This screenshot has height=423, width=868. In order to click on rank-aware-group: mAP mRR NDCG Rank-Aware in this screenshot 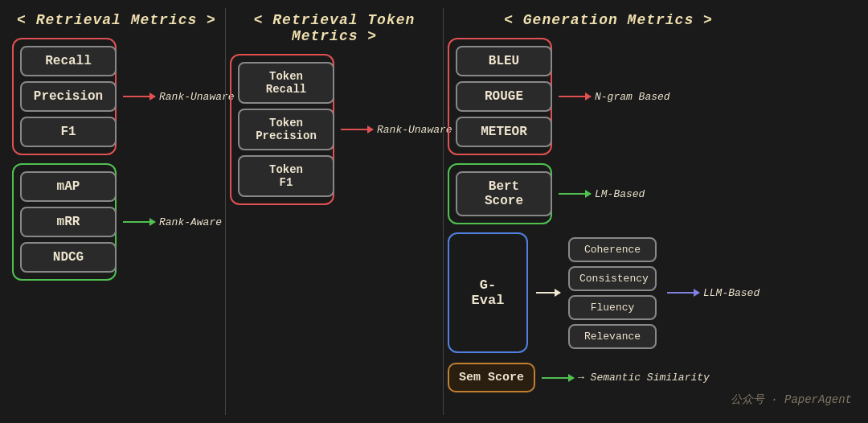, I will do `click(117, 222)`.